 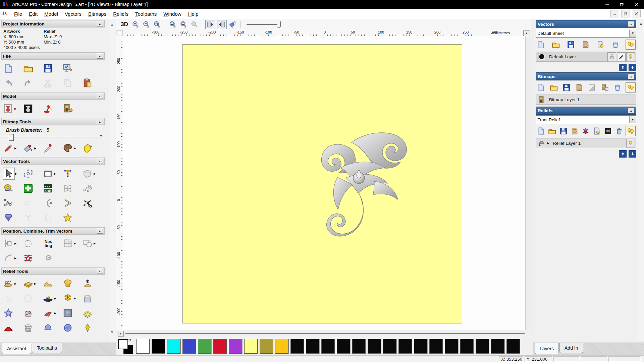 I want to click on zoom-box-icon, so click(x=173, y=24).